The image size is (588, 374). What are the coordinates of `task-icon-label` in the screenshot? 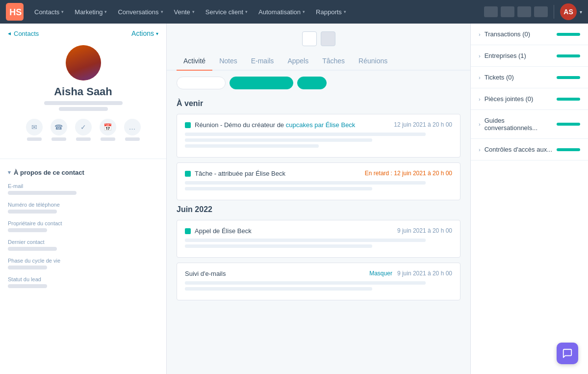 It's located at (83, 139).